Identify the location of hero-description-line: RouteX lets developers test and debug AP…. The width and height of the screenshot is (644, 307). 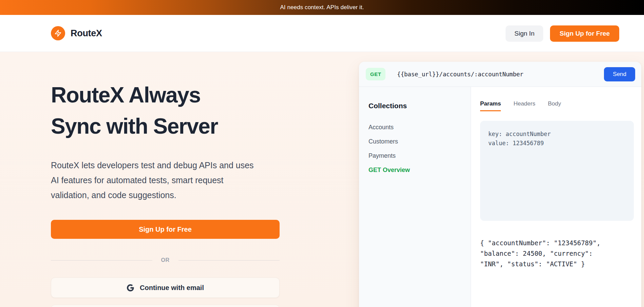
(170, 165).